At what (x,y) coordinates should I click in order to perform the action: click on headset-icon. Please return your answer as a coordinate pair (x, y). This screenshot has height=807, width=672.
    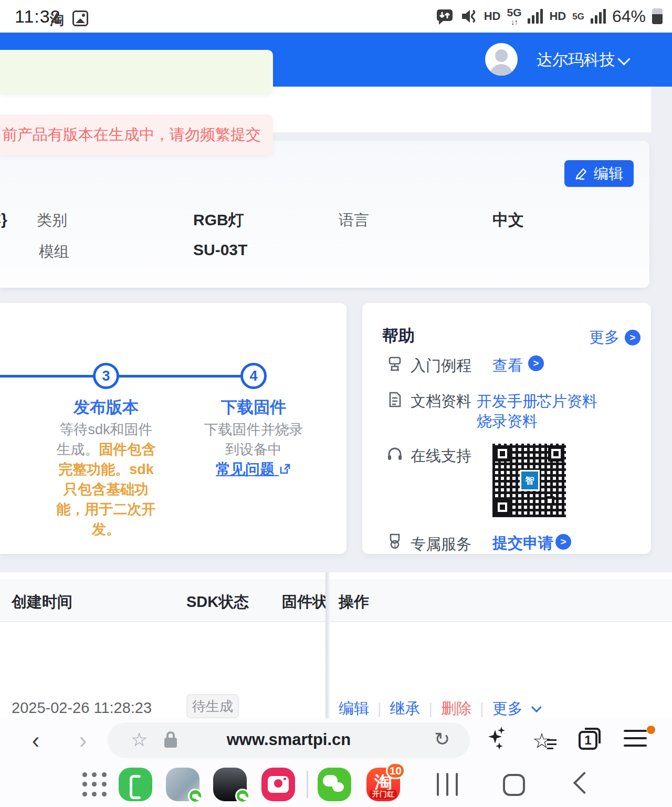
    Looking at the image, I should click on (395, 454).